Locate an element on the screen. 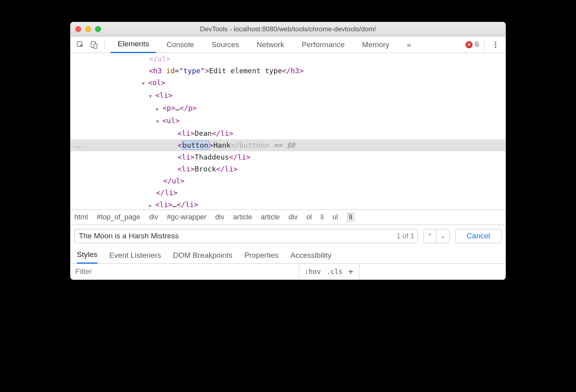 Image resolution: width=576 pixels, height=392 pixels. breadcrumb-item: html is located at coordinates (81, 217).